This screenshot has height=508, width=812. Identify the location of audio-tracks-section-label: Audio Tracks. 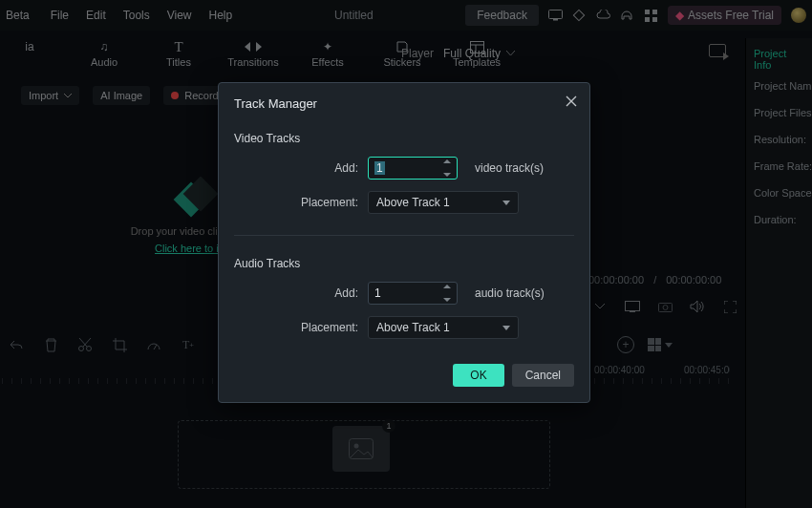
(404, 264).